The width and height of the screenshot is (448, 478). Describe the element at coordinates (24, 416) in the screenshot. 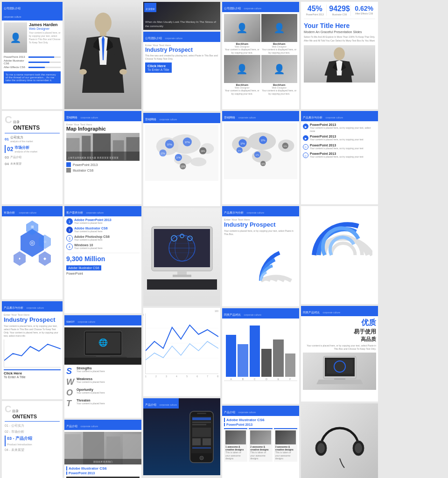

I see `contents2-title: ONTENTS` at that location.